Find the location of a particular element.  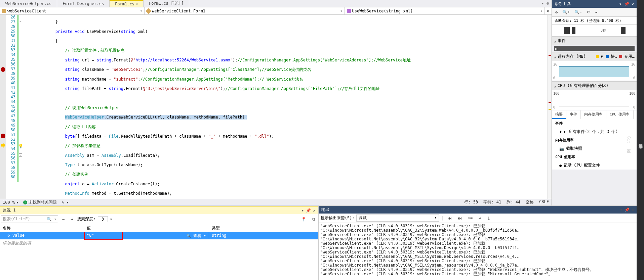

tab-memory: 内存使用率 is located at coordinates (594, 115).